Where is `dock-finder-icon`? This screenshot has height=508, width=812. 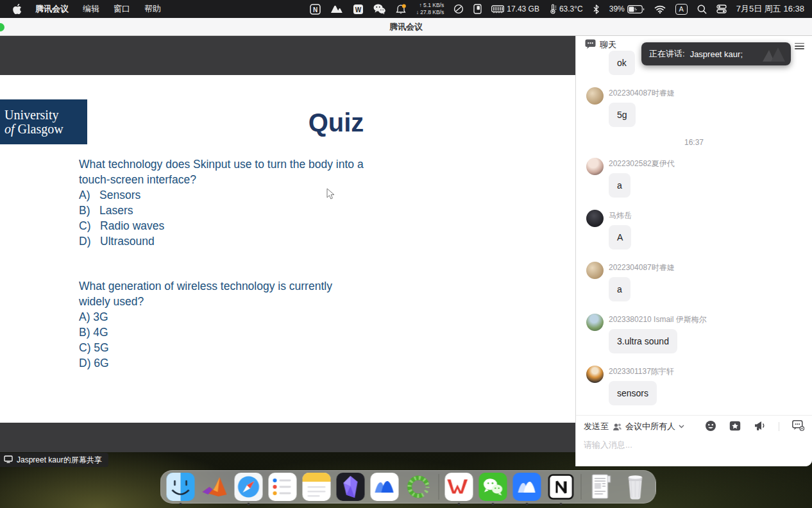
dock-finder-icon is located at coordinates (181, 487).